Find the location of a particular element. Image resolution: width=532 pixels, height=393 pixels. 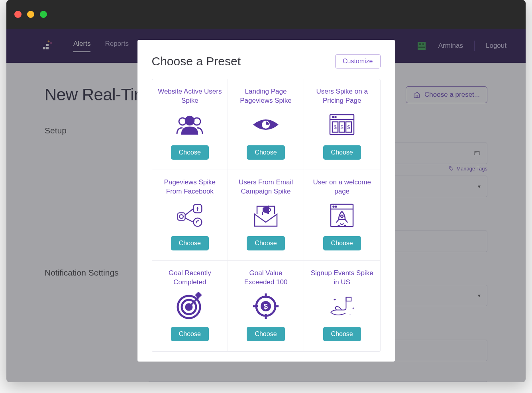

window-maximize-button is located at coordinates (43, 14).